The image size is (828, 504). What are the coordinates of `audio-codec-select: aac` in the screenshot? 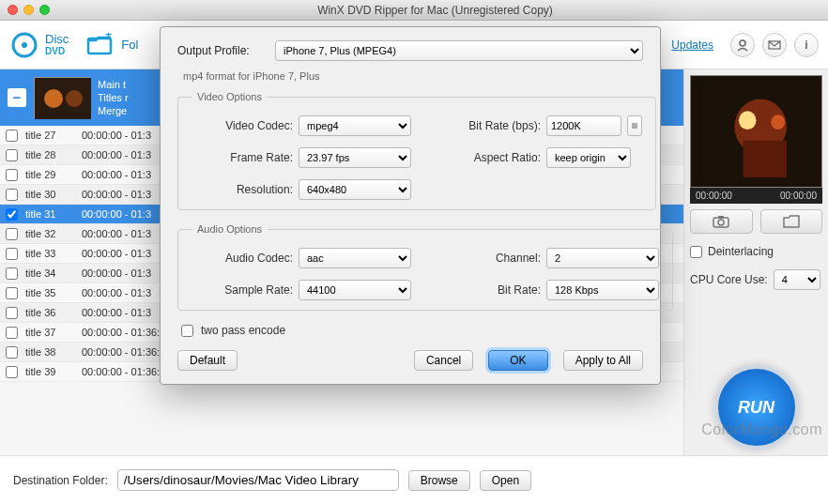 It's located at (355, 258).